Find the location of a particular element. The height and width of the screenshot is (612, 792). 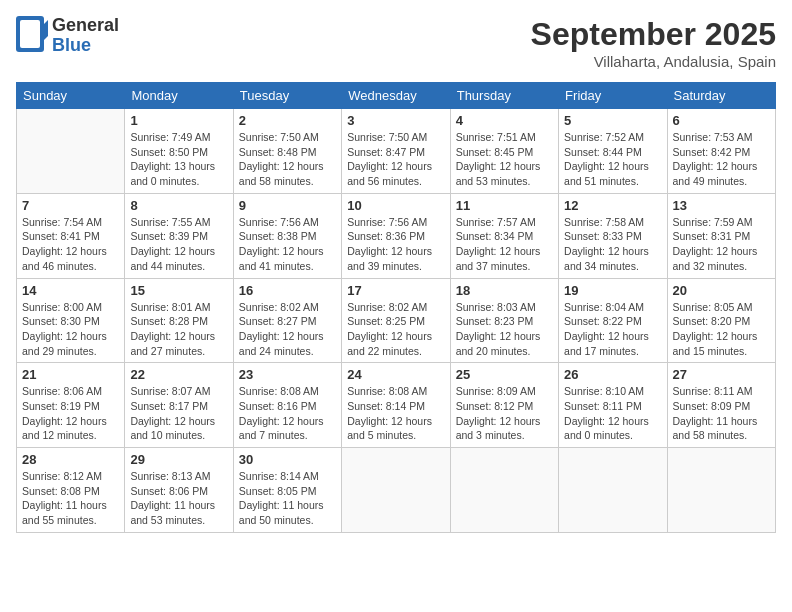

day-number: 8 is located at coordinates (178, 206).